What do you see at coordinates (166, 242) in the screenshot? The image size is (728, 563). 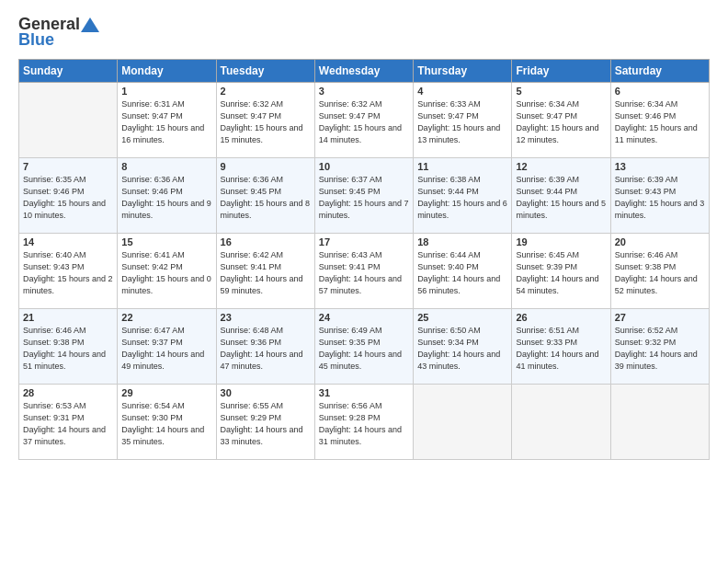 I see `day-number: 15` at bounding box center [166, 242].